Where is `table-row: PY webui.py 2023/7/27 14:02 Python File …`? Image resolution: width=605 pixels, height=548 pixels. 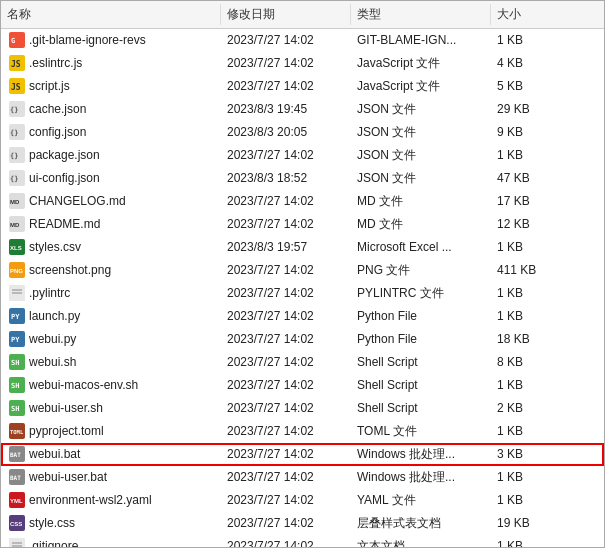 table-row: PY webui.py 2023/7/27 14:02 Python File … is located at coordinates (302, 340).